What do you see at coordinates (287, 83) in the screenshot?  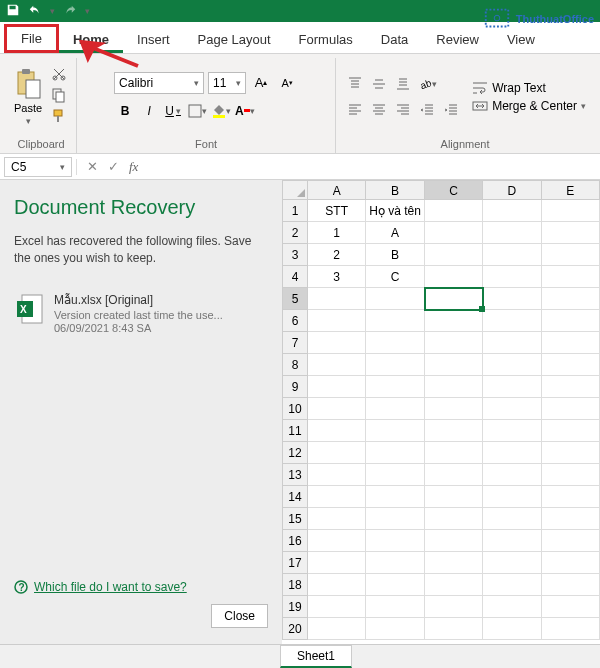 I see `decrease-font-icon: A▾` at bounding box center [287, 83].